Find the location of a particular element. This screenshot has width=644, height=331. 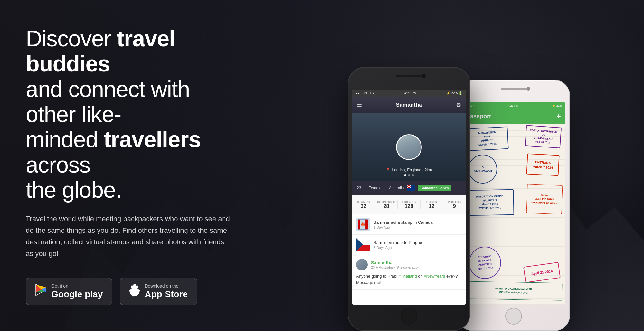

p1-app-header: ☰ Samantha ⚙ is located at coordinates (409, 105).